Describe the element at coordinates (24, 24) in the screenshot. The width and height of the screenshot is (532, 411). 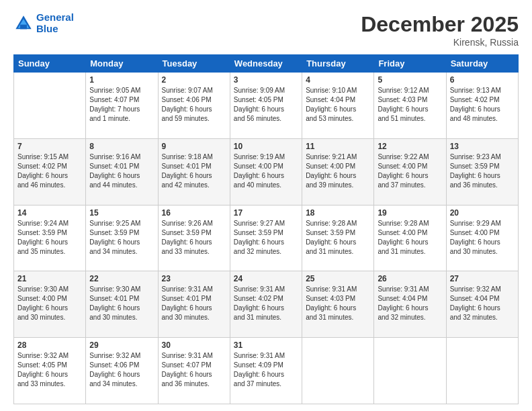
I see `logo-icon` at that location.